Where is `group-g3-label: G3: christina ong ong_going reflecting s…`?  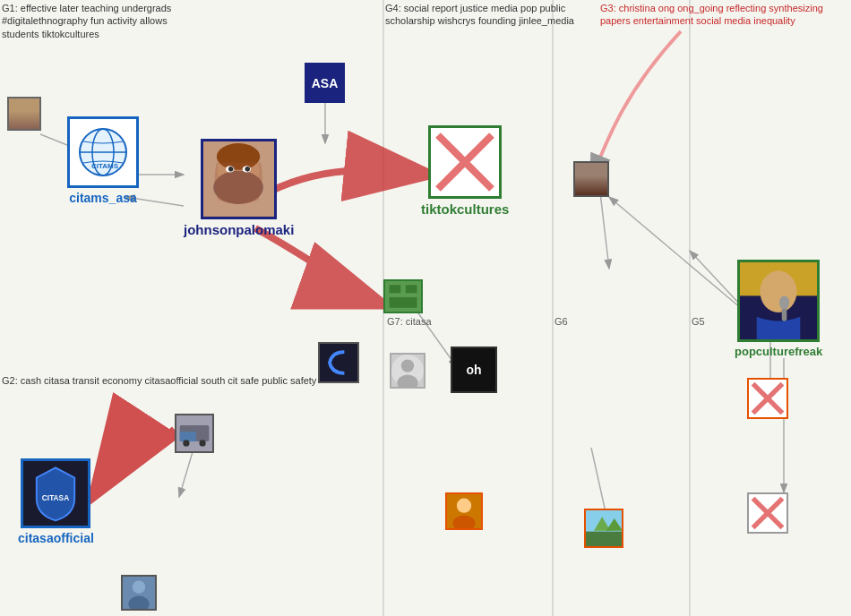 group-g3-label: G3: christina ong ong_going reflecting s… is located at coordinates (721, 14).